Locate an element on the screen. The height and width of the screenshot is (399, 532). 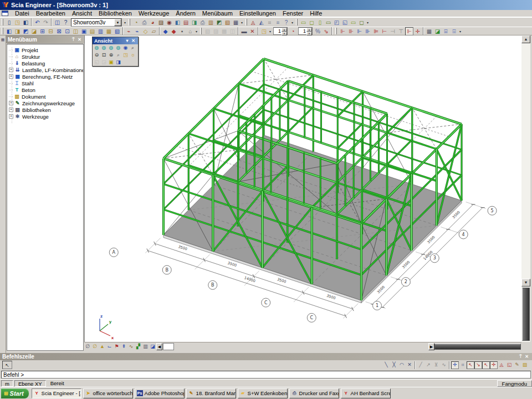
levels-icon: ⇞ is located at coordinates (124, 347).